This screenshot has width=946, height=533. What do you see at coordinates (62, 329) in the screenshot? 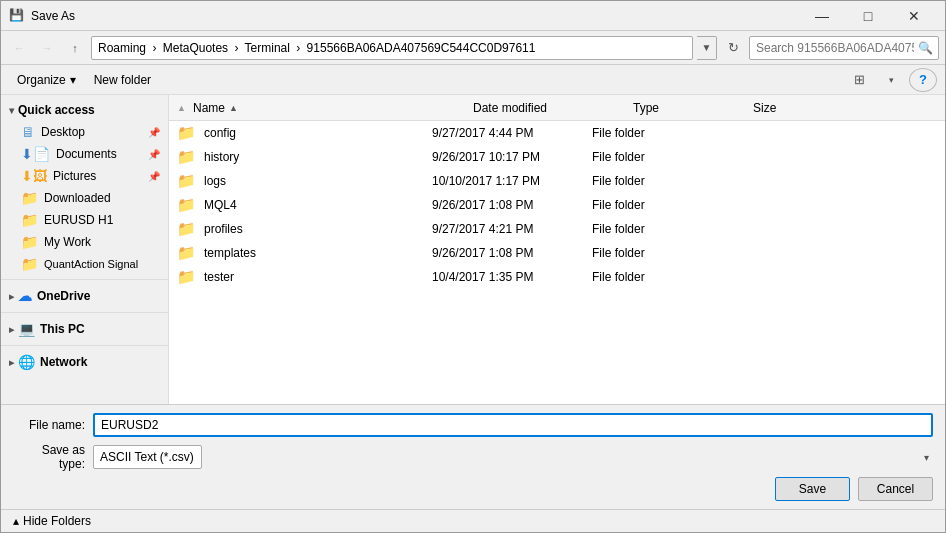
I see `thispc-label: This PC` at bounding box center [62, 329].